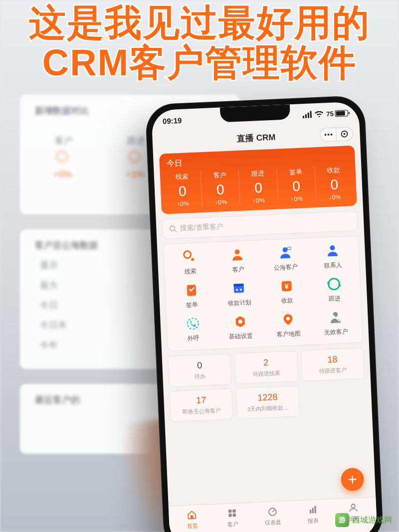 The height and width of the screenshot is (532, 399). What do you see at coordinates (192, 515) in the screenshot?
I see `home-tab-icon` at bounding box center [192, 515].